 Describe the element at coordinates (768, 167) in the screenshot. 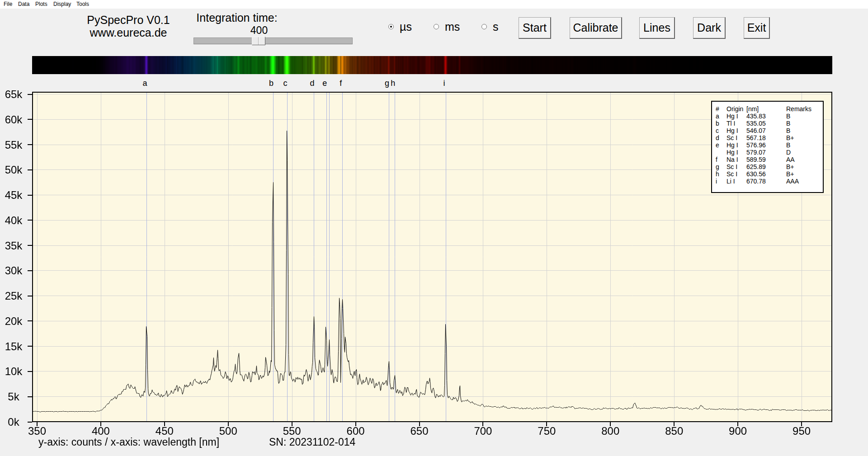

I see `legend-row-g: gSc I625.89B+` at that location.